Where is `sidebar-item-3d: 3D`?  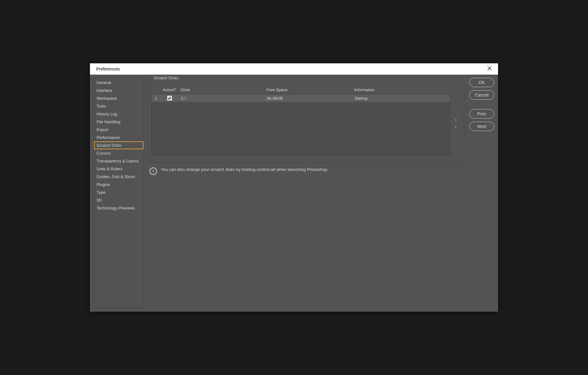
sidebar-item-3d: 3D is located at coordinates (119, 200).